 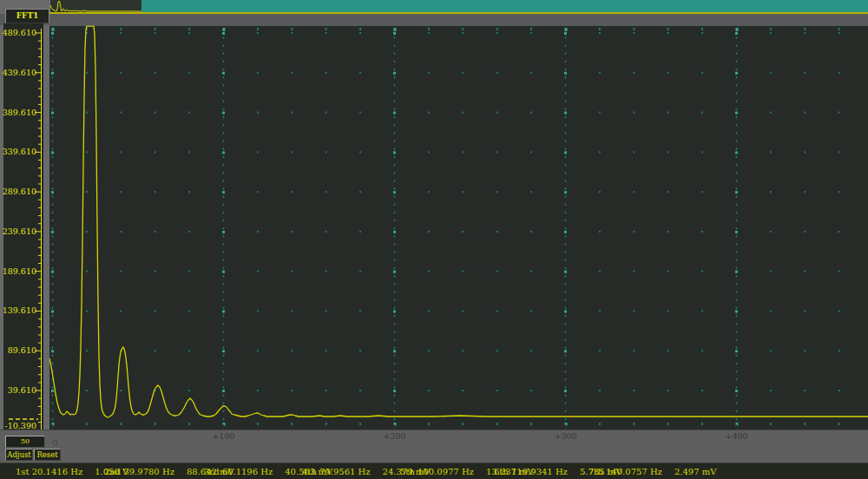 I want to click on harmonic-frequency: 4th 79.9561 Hz, so click(x=337, y=472).